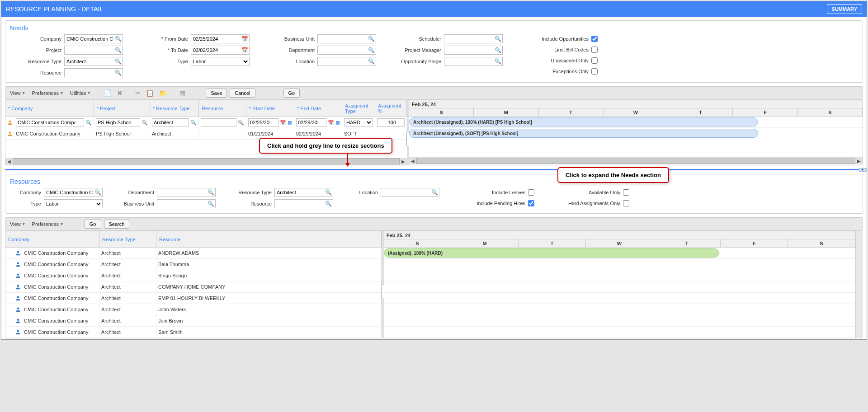 The height and width of the screenshot is (412, 868). Describe the element at coordinates (175, 108) in the screenshot. I see `col-resource-type: * Resource Type` at that location.